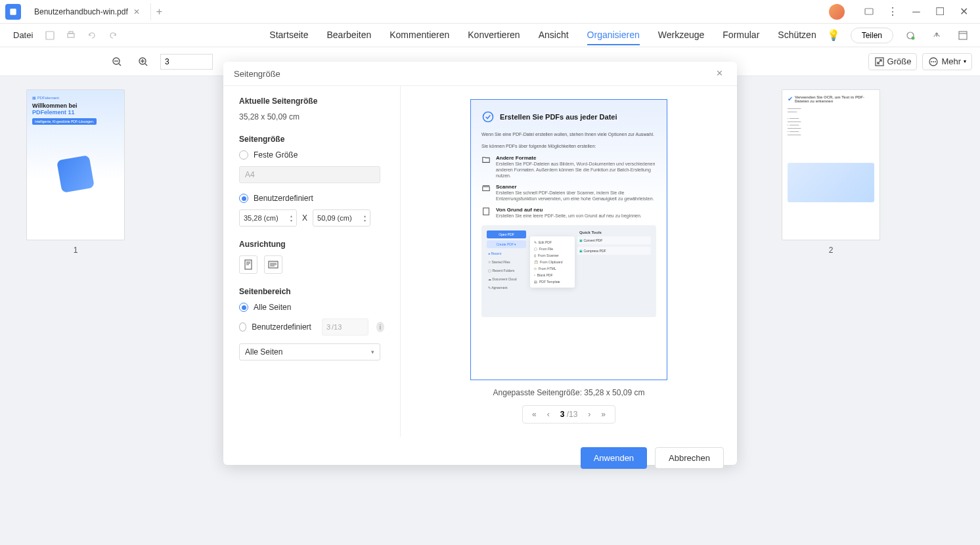 This screenshot has height=545, width=980. I want to click on fixed-size-input: A4, so click(310, 175).